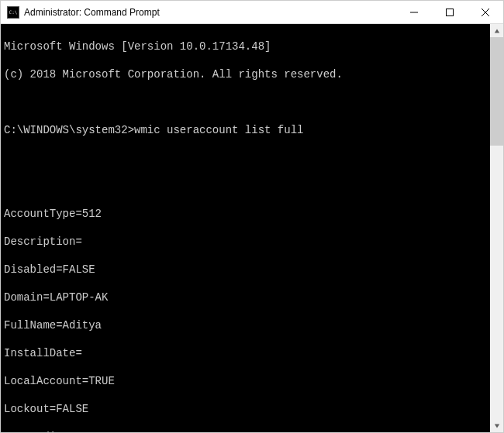 The width and height of the screenshot is (504, 433). Describe the element at coordinates (252, 12) in the screenshot. I see `window-titlebar: Administrator: Command Prompt` at that location.